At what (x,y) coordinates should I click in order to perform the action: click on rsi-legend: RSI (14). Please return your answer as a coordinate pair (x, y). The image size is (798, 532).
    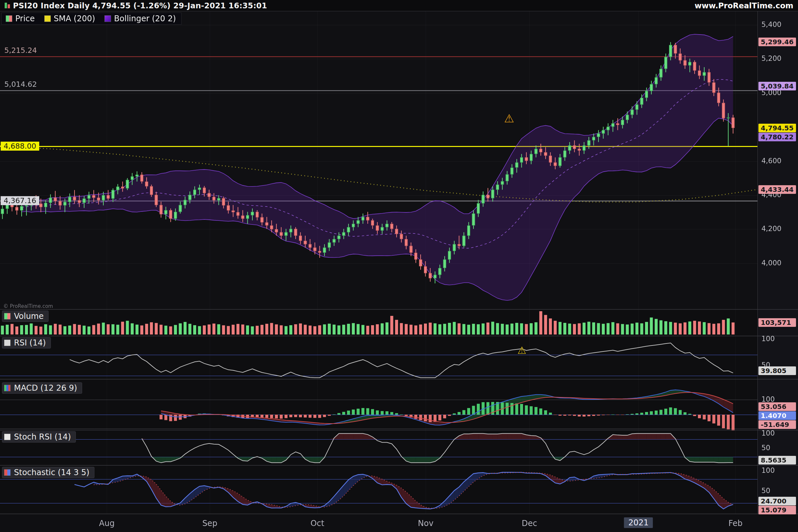
    Looking at the image, I should click on (26, 343).